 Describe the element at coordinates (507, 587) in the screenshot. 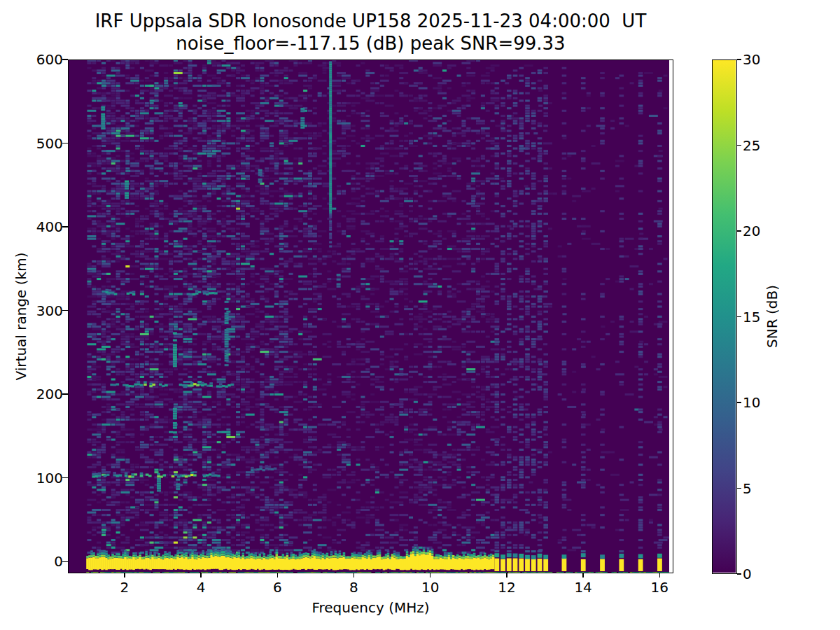

I see `x-tick-label: 12` at that location.